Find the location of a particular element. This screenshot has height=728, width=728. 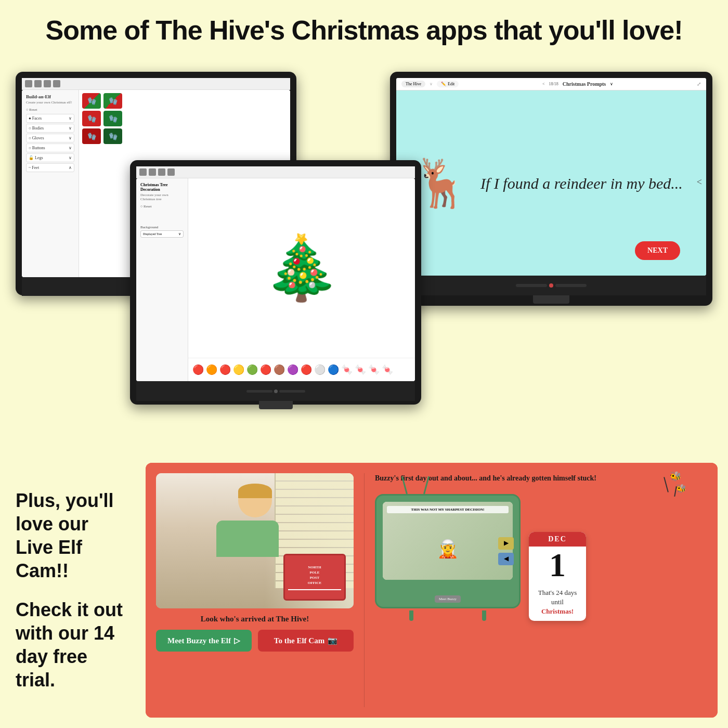

ornament-3: 🔴 is located at coordinates (225, 370).